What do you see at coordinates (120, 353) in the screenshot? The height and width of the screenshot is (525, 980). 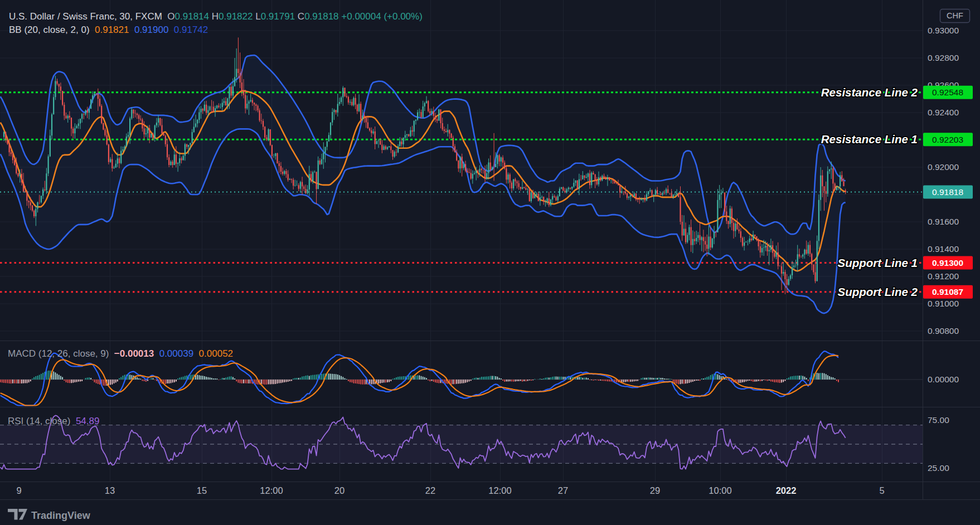 I see `svg-text:MACD (12, 26, close, 9) −0.00: MACD (12, 26, close, 9) −0.00013 0.00039…` at bounding box center [120, 353].